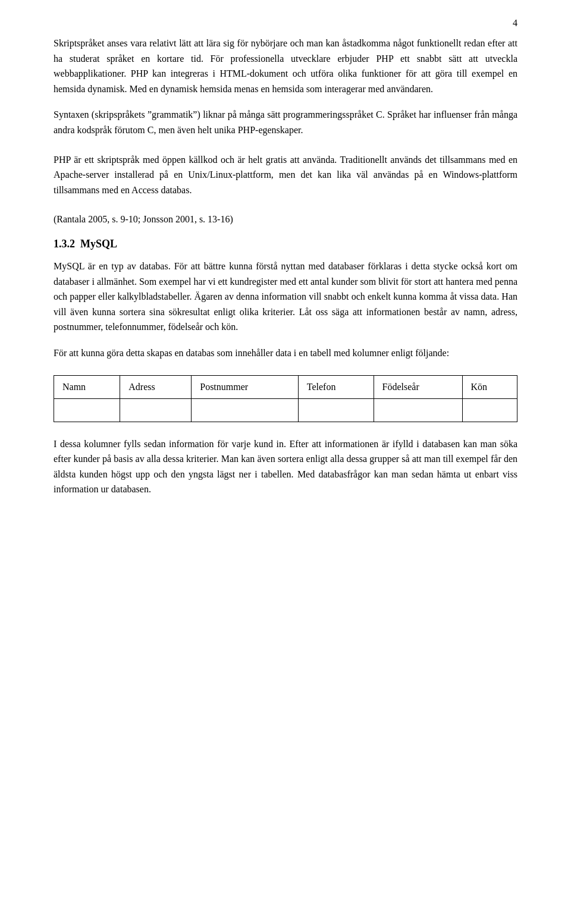 The width and height of the screenshot is (571, 924). I want to click on table-header-kon: Kön, so click(490, 386).